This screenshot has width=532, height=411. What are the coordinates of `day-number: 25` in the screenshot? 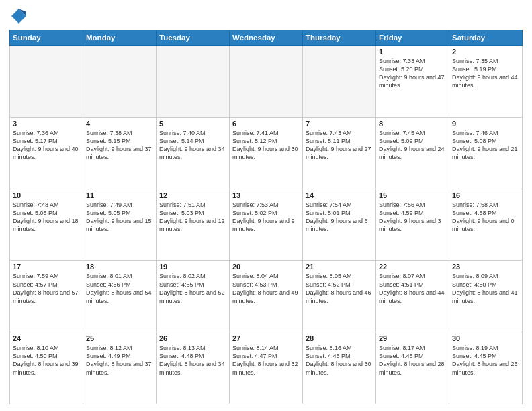 It's located at (120, 338).